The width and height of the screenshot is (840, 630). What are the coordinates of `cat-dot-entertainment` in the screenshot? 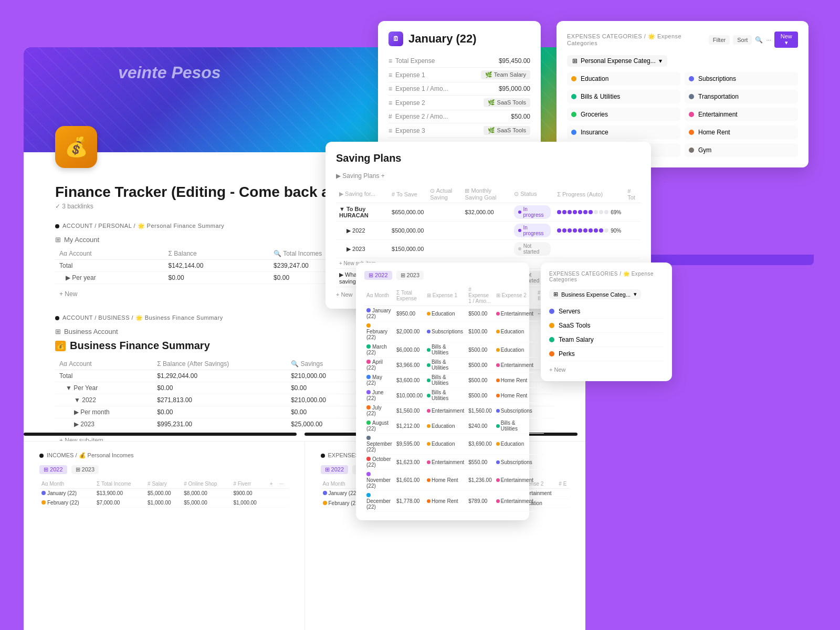 It's located at (691, 114).